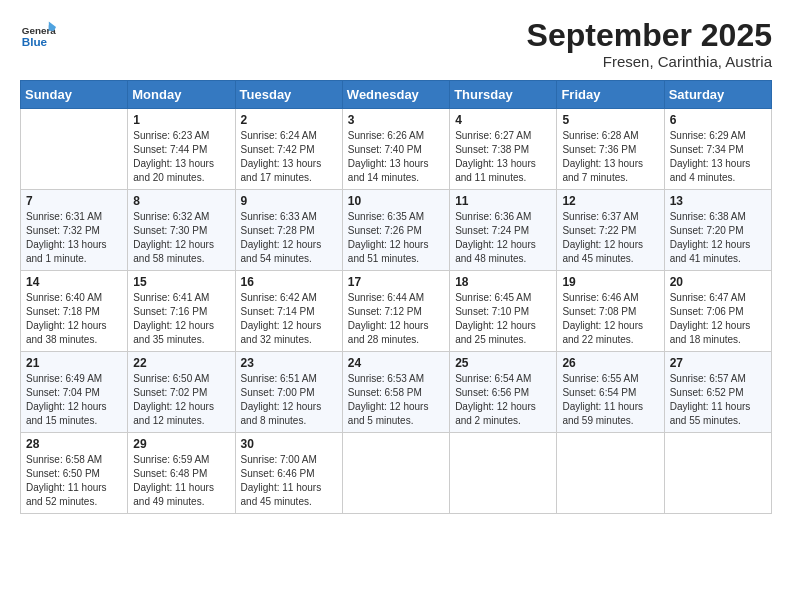 The width and height of the screenshot is (792, 612). I want to click on header: General Blue September 2025 Fresen, Cari…, so click(396, 44).